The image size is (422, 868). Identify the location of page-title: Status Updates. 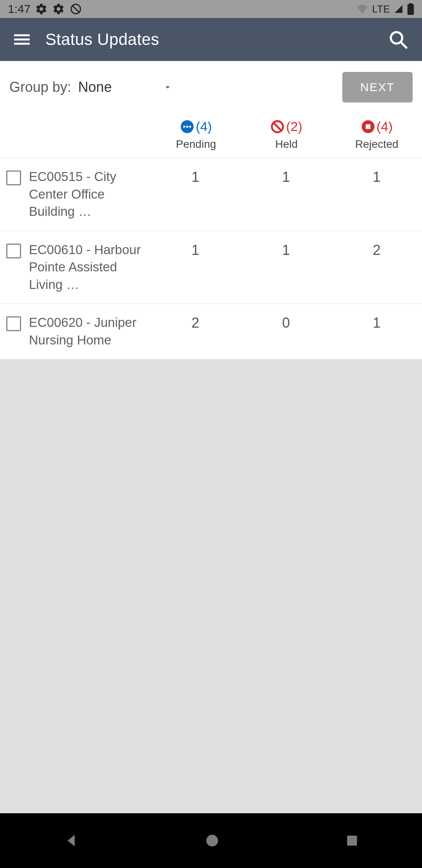
(102, 39).